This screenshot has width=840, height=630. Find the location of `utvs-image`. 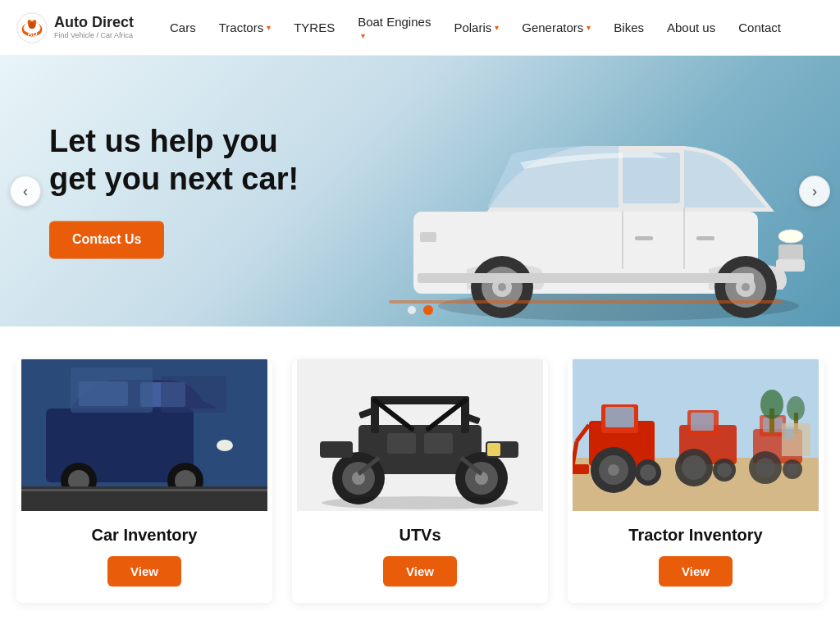

utvs-image is located at coordinates (420, 435).